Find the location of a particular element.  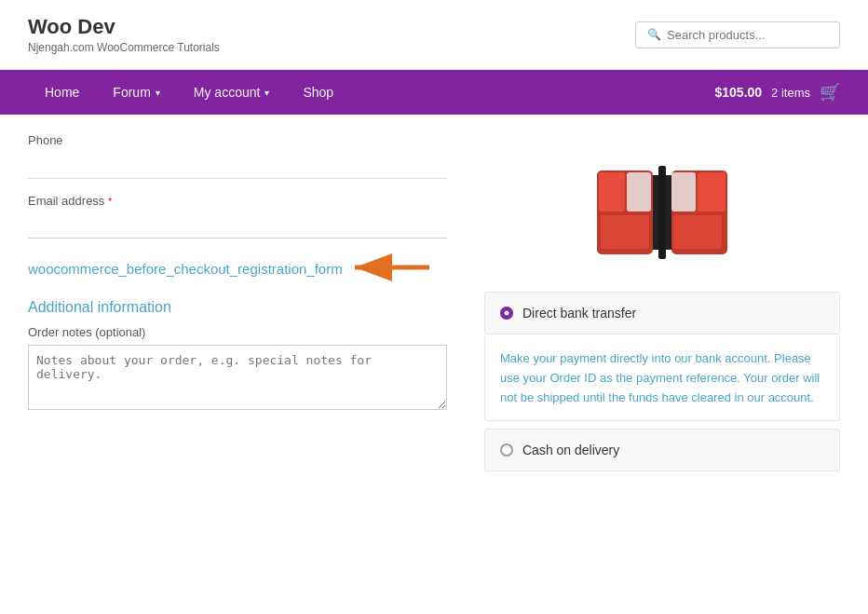

payment-option-direct-bank: Direct bank transfer is located at coordinates (662, 313).